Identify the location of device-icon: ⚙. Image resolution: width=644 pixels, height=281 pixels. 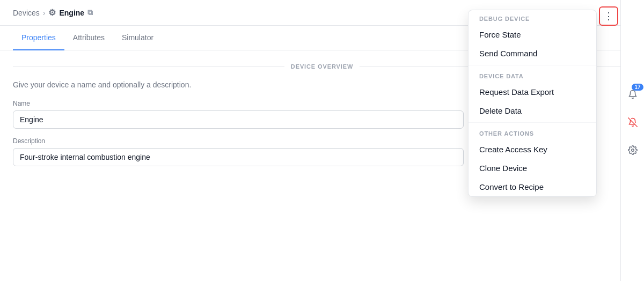
(52, 13).